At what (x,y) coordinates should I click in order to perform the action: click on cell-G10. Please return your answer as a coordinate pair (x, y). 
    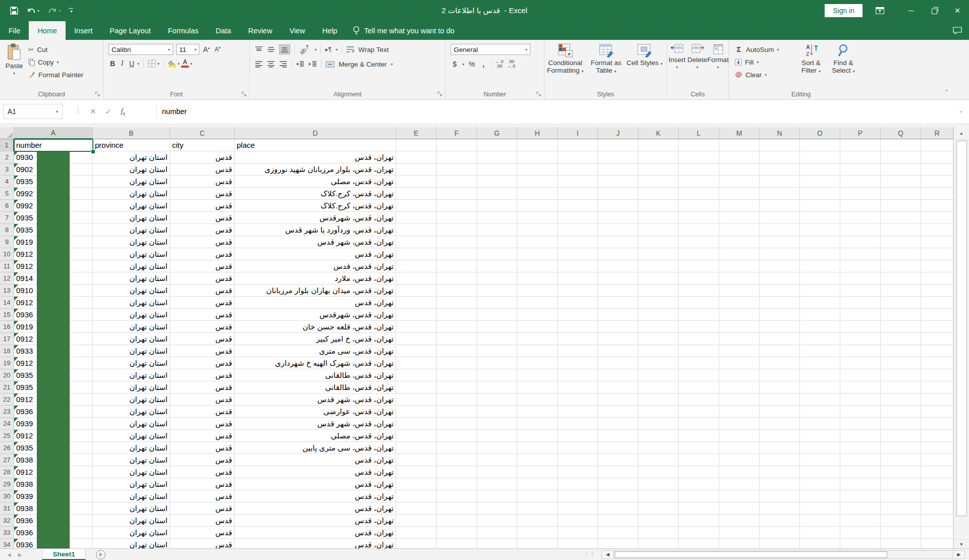
    Looking at the image, I should click on (497, 254).